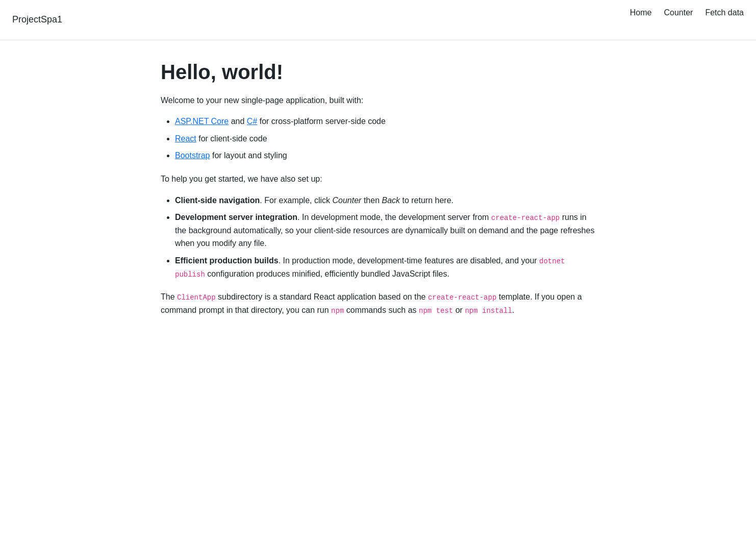 This screenshot has height=543, width=756. I want to click on bold-prod-builds: Efficient production builds, so click(226, 260).